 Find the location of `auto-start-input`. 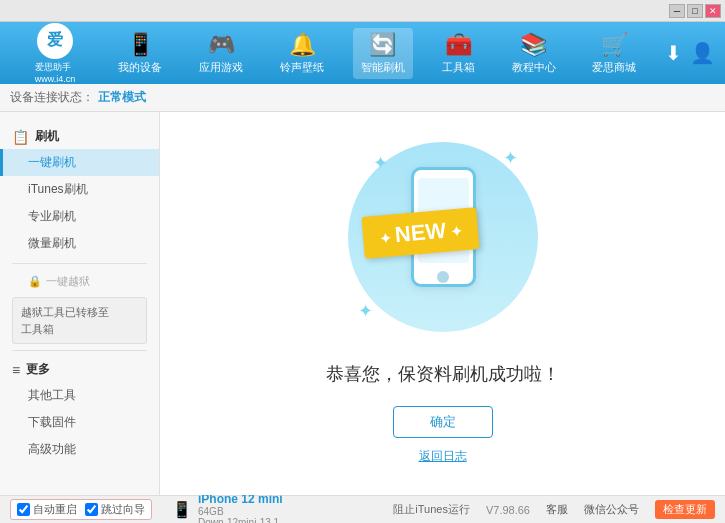

auto-start-input is located at coordinates (24, 510).